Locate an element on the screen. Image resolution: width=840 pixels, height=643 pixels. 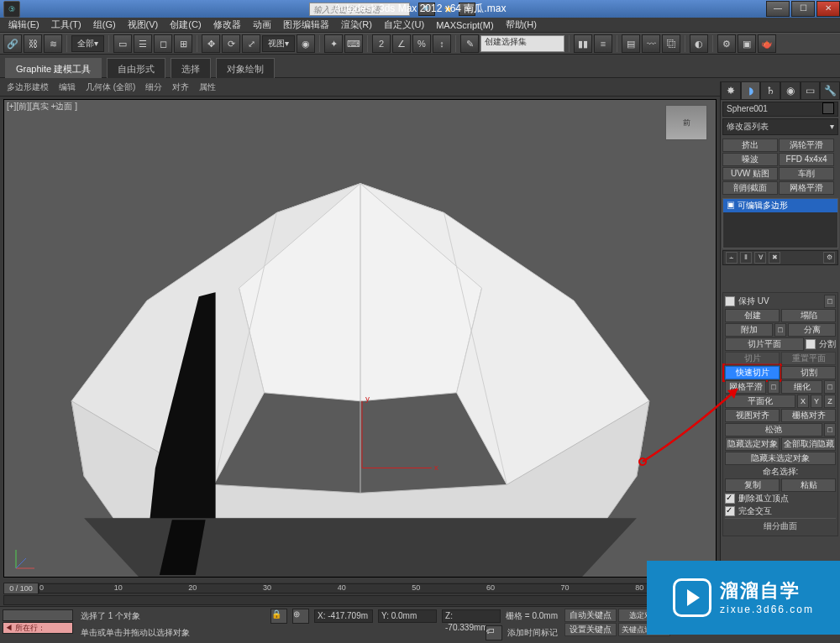
schematic-icon: ⿻ is located at coordinates (671, 44).